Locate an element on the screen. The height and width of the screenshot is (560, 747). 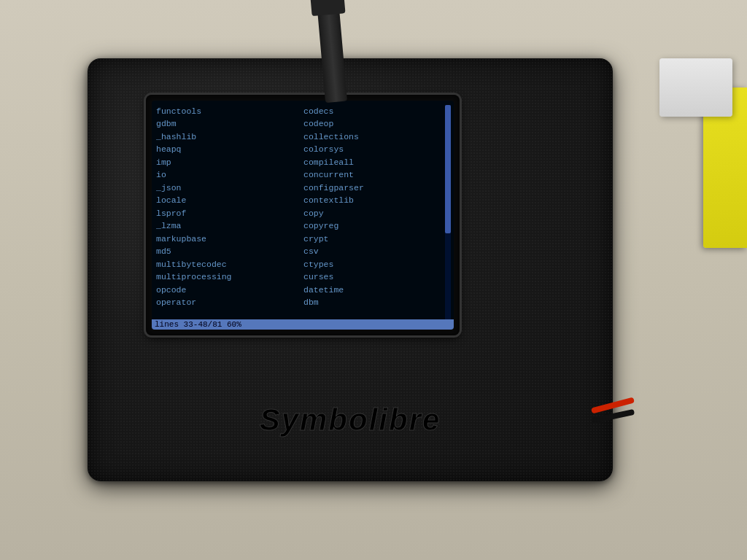
list-item: copy is located at coordinates (377, 213).